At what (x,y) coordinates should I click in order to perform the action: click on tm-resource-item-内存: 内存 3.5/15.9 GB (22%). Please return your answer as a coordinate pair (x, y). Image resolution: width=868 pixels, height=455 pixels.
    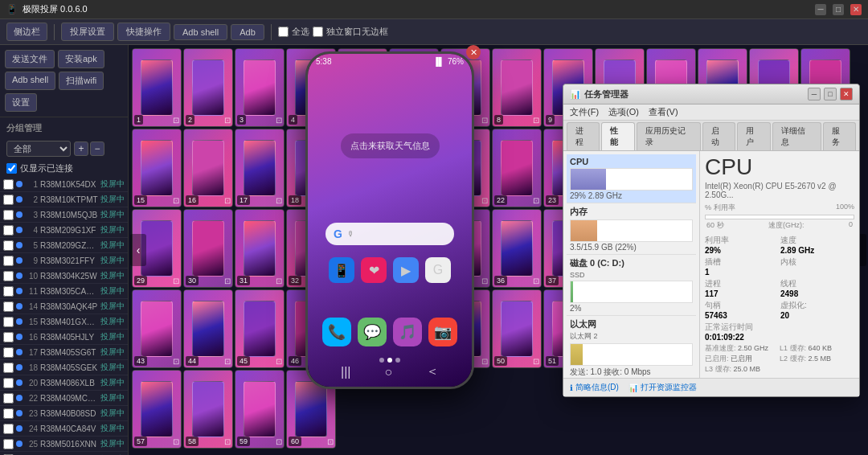
    Looking at the image, I should click on (632, 229).